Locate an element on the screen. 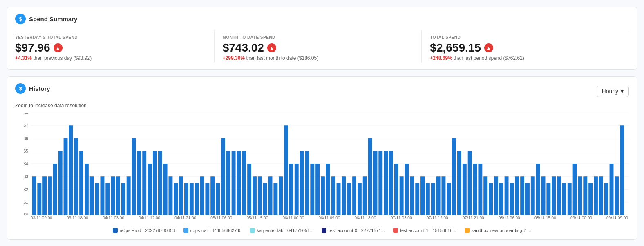 The image size is (644, 246). spend-summary-title: $ Spend Summary is located at coordinates (322, 19).